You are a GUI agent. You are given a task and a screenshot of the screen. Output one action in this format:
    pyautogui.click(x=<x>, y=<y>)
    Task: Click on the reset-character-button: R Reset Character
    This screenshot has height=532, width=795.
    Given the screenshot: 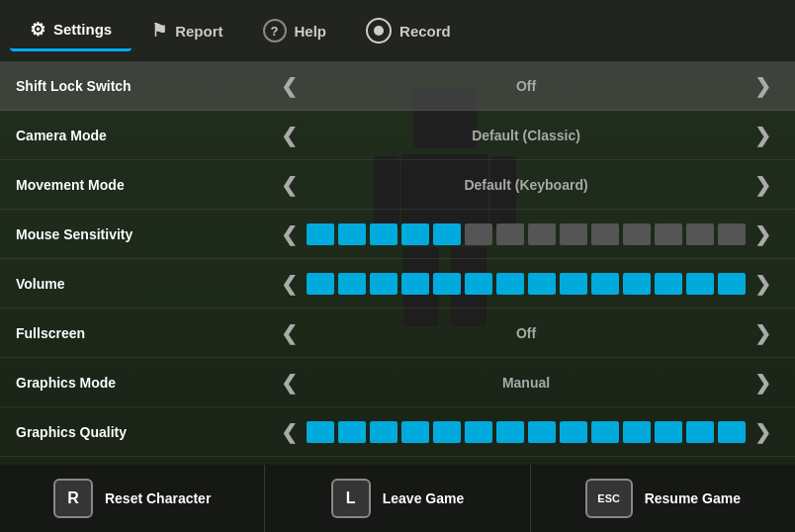 What is the action you would take?
    pyautogui.click(x=132, y=498)
    